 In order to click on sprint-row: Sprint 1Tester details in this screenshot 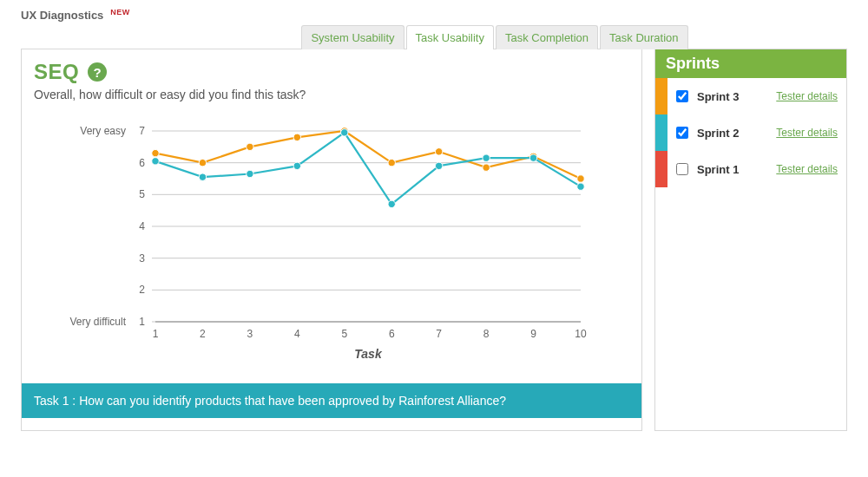, I will do `click(751, 169)`.